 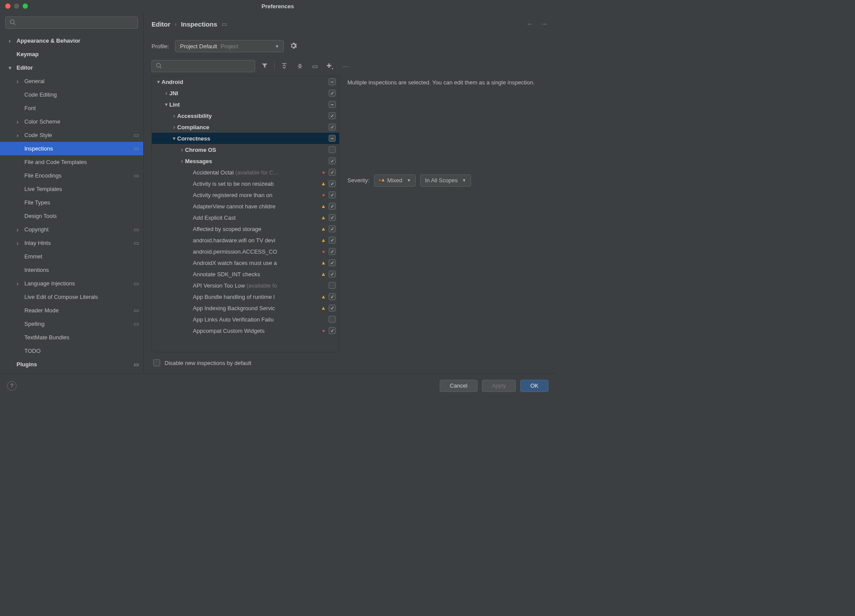 What do you see at coordinates (246, 138) in the screenshot?
I see `inspection-row: Correctness` at bounding box center [246, 138].